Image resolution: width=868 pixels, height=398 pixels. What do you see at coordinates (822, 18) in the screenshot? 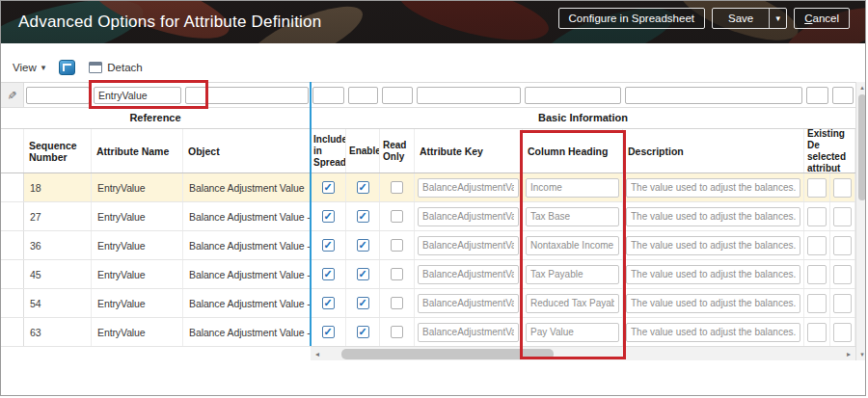
I see `cancel-button: Cancel` at bounding box center [822, 18].